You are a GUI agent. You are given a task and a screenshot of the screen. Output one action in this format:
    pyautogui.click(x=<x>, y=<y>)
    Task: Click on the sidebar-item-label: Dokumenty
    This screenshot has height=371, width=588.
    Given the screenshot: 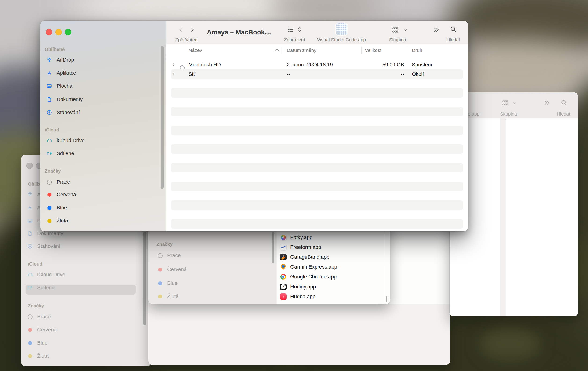 What is the action you would take?
    pyautogui.click(x=70, y=99)
    